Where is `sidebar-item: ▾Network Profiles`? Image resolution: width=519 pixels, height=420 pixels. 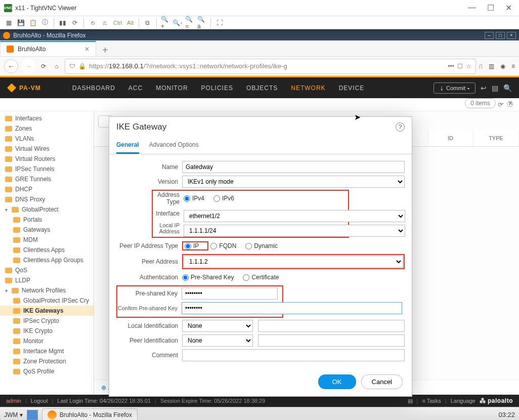
sidebar-item: ▾Network Profiles is located at coordinates (47, 290).